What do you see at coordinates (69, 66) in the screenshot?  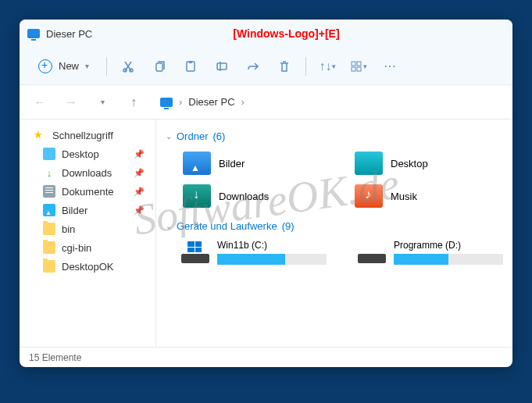 I see `new-button-label: New` at bounding box center [69, 66].